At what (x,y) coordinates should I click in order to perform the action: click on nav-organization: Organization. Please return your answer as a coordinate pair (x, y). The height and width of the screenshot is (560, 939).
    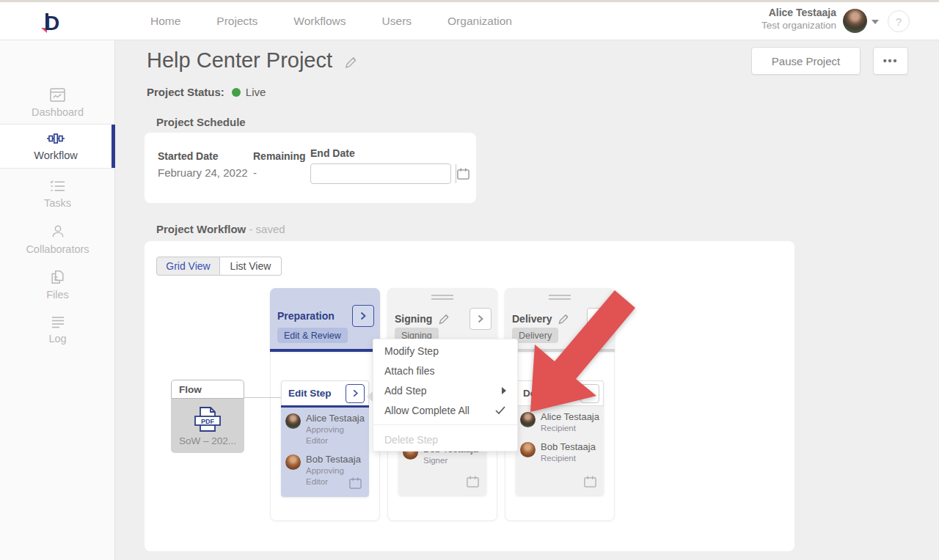
    Looking at the image, I should click on (480, 21).